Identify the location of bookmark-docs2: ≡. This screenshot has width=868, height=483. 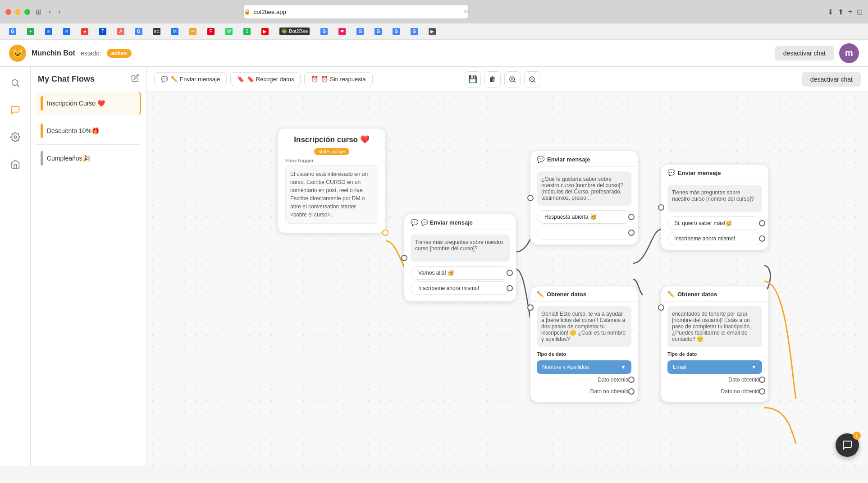
(67, 32).